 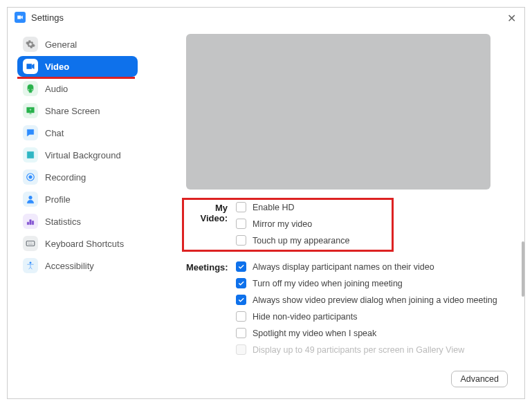 What do you see at coordinates (343, 267) in the screenshot?
I see `option-label: Always display participant names on thei…` at bounding box center [343, 267].